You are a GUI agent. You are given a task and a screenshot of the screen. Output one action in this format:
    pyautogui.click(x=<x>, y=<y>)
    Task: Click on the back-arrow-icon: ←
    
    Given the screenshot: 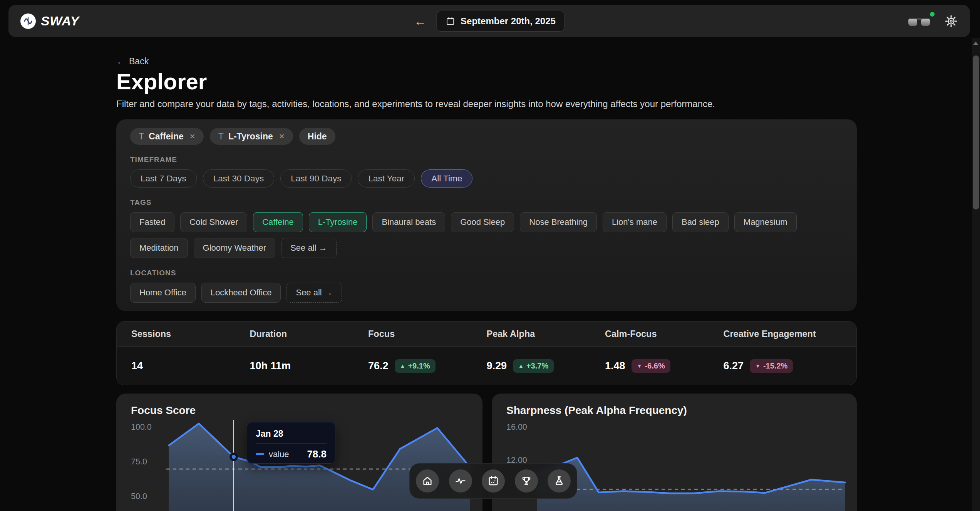 What is the action you would take?
    pyautogui.click(x=121, y=62)
    